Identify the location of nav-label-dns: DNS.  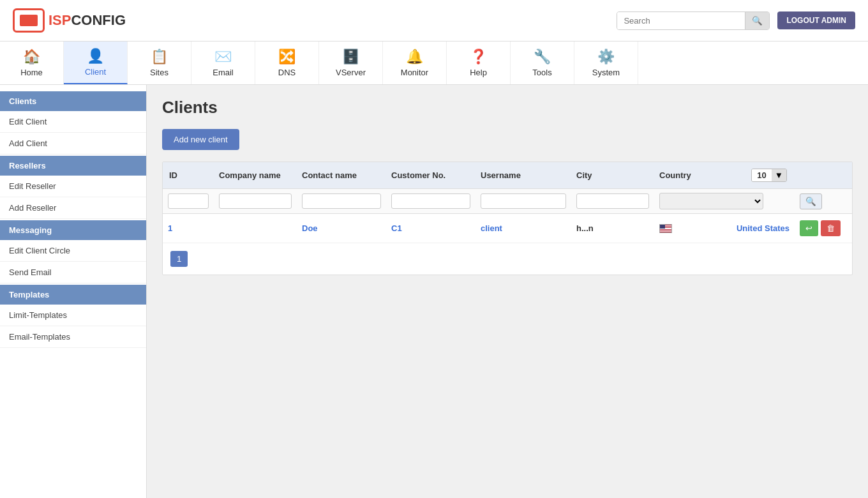
(287, 73).